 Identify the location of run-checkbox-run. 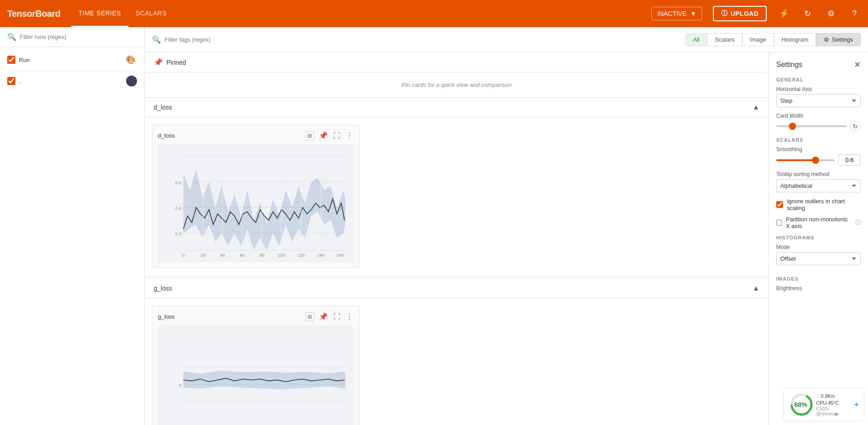
(11, 60).